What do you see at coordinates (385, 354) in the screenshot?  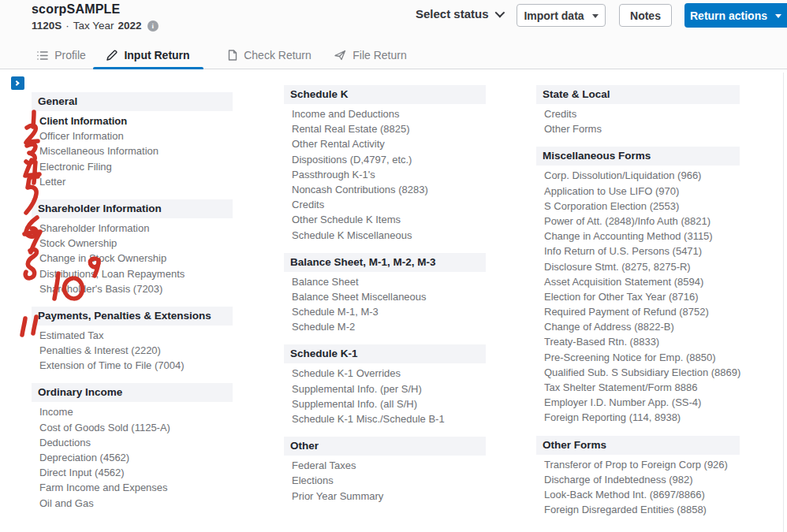 I see `section-title: Schedule K-1` at bounding box center [385, 354].